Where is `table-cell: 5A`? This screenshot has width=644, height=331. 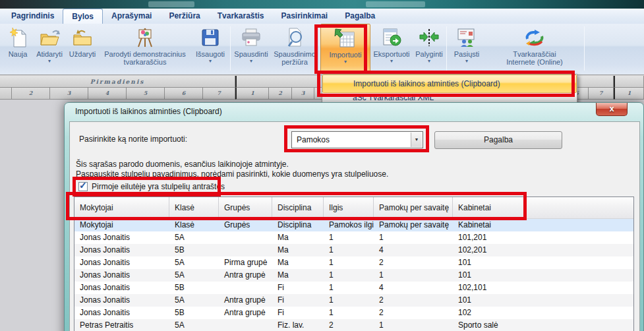
table-cell: 5A is located at coordinates (194, 276).